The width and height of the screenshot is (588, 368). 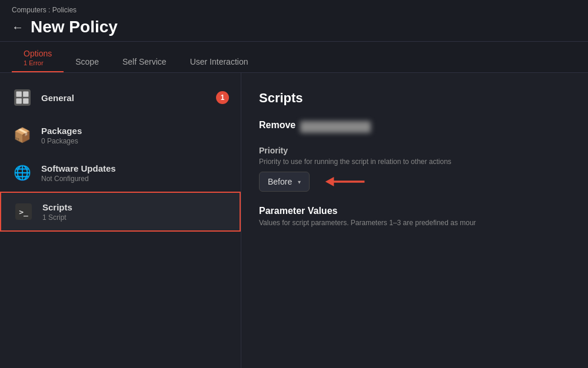 I want to click on packages-text: Packages 0 Packages, so click(x=135, y=135).